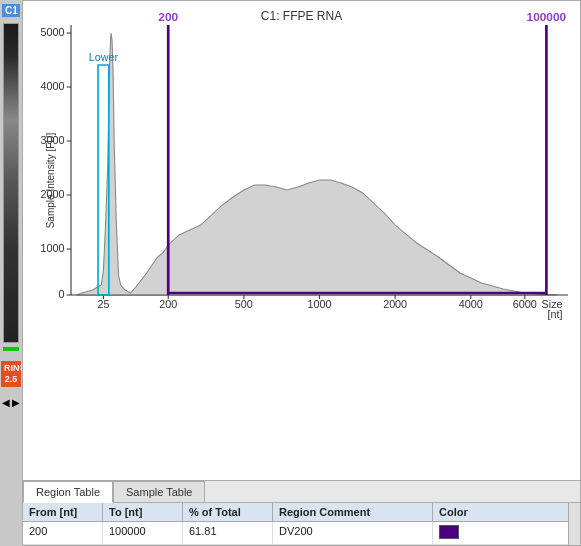 This screenshot has height=546, width=581. What do you see at coordinates (11, 183) in the screenshot?
I see `gel-image` at bounding box center [11, 183].